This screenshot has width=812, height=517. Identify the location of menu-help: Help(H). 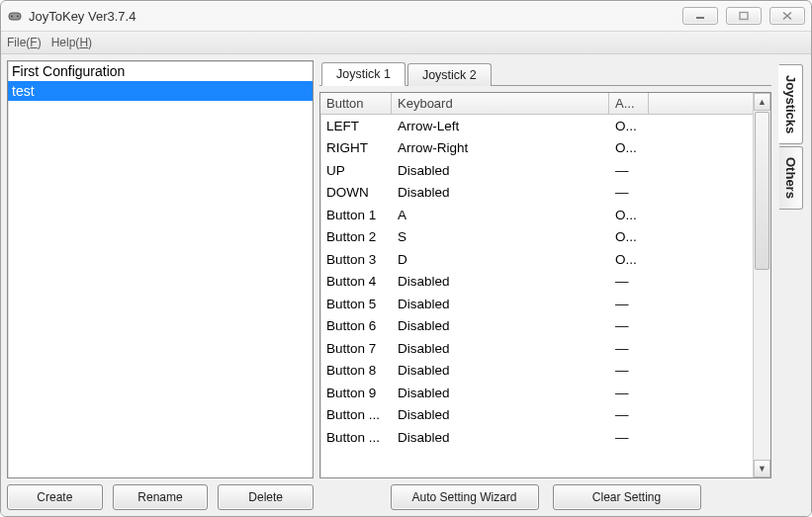
(71, 43).